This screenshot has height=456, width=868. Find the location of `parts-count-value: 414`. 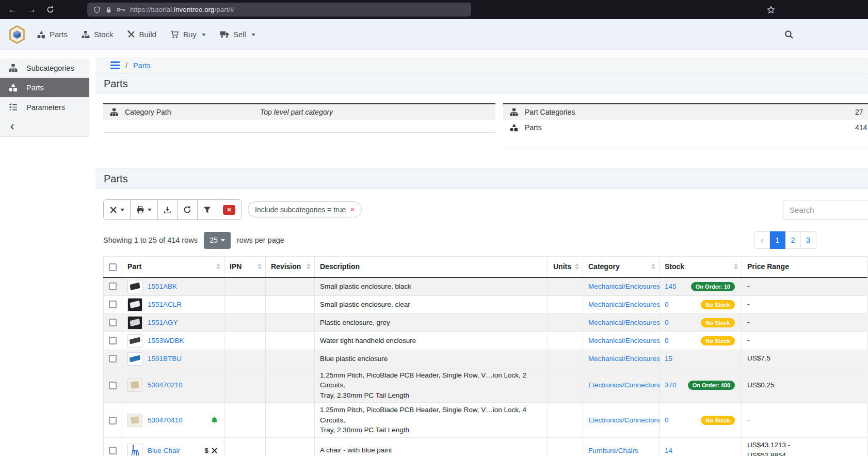

parts-count-value: 414 is located at coordinates (862, 128).